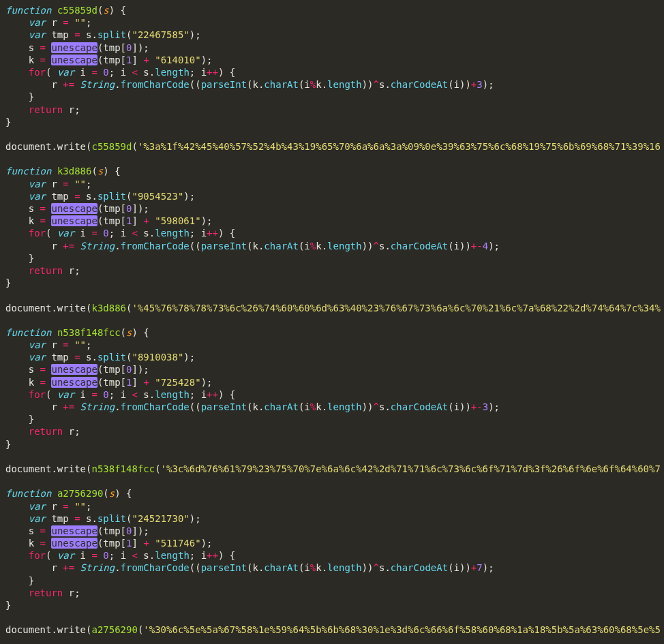 This screenshot has width=664, height=644. Describe the element at coordinates (332, 196) in the screenshot. I see `code-line: var tmp = s.split("9054523");` at that location.